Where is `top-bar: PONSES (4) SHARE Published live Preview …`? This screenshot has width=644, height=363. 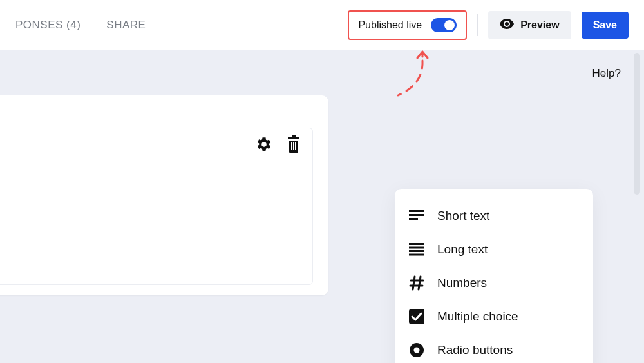
top-bar: PONSES (4) SHARE Published live Preview … is located at coordinates (322, 25).